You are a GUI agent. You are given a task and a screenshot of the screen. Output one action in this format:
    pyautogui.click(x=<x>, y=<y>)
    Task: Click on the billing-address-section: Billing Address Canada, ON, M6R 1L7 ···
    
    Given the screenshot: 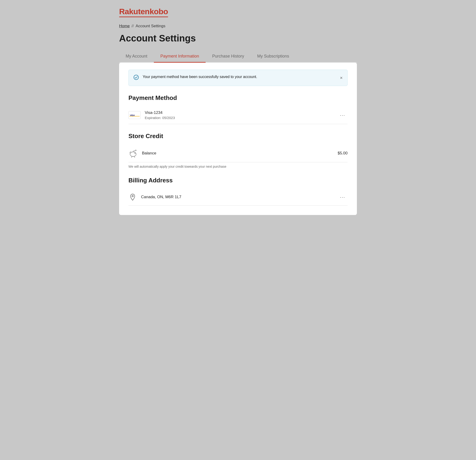 What is the action you would take?
    pyautogui.click(x=238, y=191)
    